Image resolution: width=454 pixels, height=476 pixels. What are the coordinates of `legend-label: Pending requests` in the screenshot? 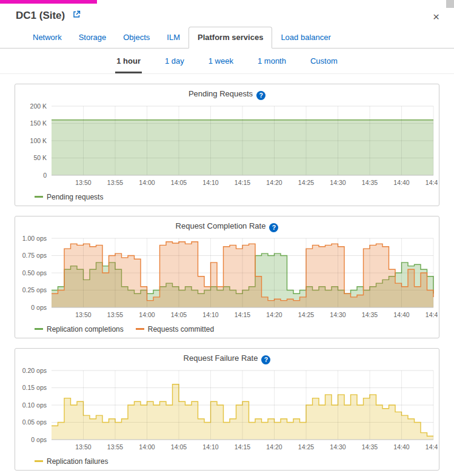 It's located at (75, 197).